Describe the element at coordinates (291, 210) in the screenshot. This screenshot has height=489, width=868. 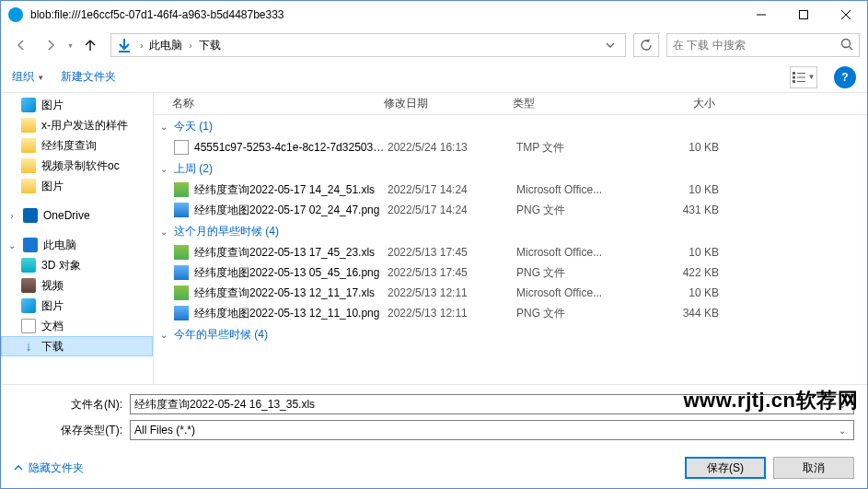
I see `file-name: 经纬度地图2022-05-17 02_24_47.png` at that location.